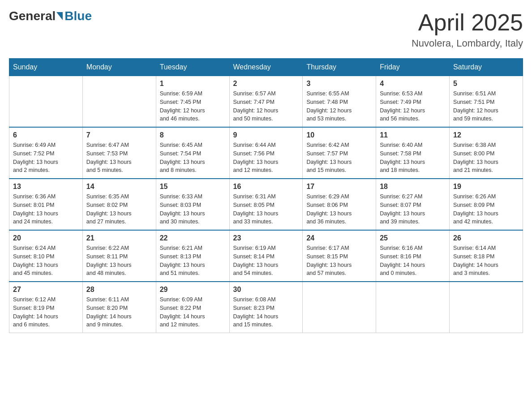 This screenshot has width=532, height=411. What do you see at coordinates (339, 210) in the screenshot?
I see `day-info: Sunrise: 6:29 AM Sunset: 8:06 PM Dayligh…` at bounding box center [339, 210].